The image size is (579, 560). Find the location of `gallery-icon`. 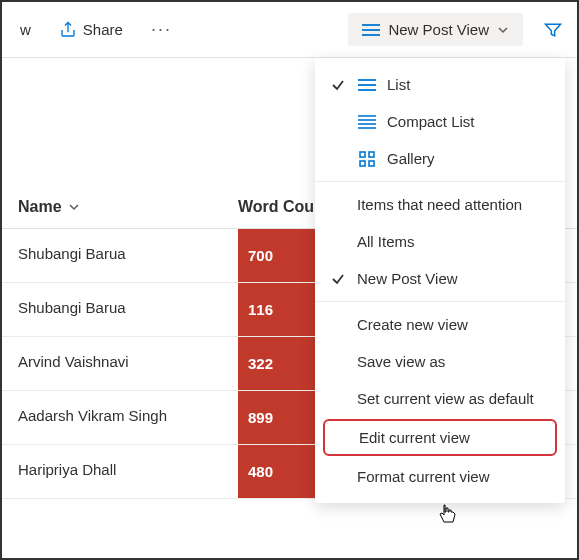

gallery-icon is located at coordinates (367, 159).